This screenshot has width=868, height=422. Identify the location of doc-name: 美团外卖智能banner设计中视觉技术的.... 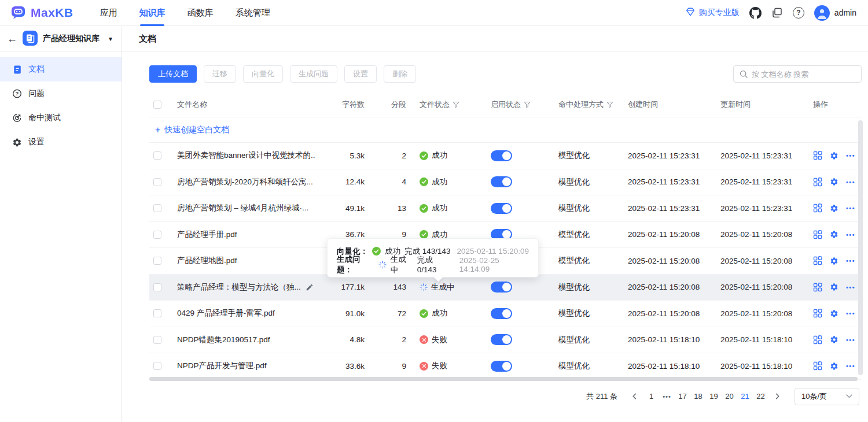
(246, 156).